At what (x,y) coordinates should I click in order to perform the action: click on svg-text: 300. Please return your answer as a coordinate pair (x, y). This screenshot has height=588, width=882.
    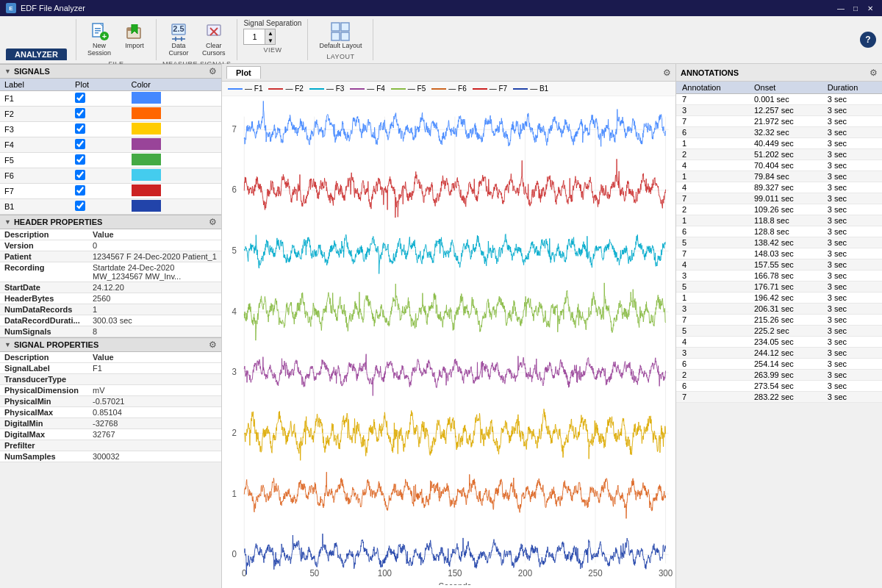
    Looking at the image, I should click on (666, 573).